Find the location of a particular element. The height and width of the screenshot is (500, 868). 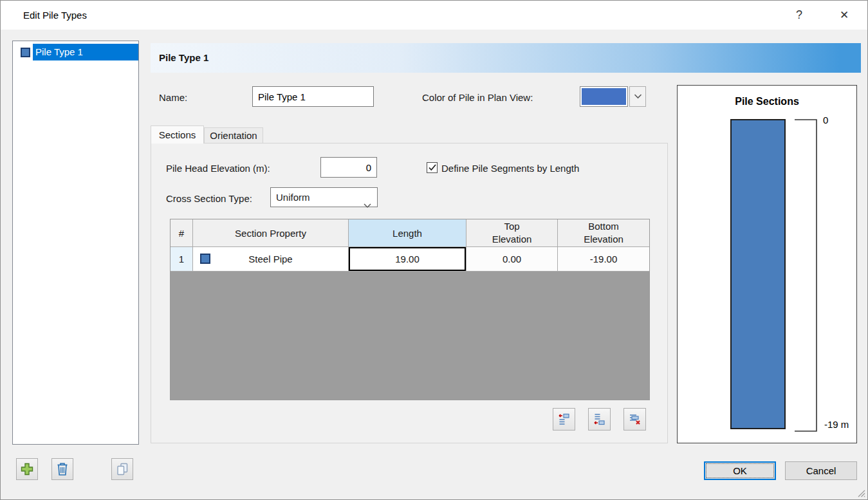

insert-row-below-button is located at coordinates (600, 420).